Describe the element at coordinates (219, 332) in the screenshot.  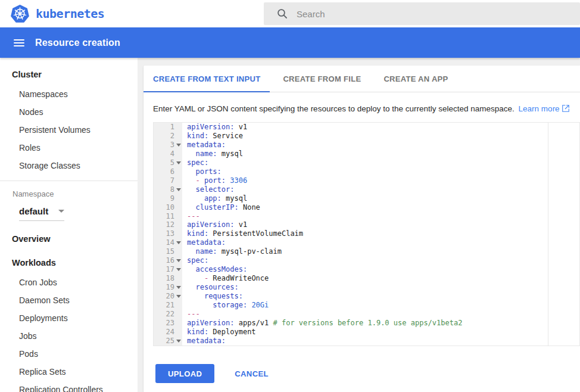
I see `code-line: kind: Deployment` at that location.